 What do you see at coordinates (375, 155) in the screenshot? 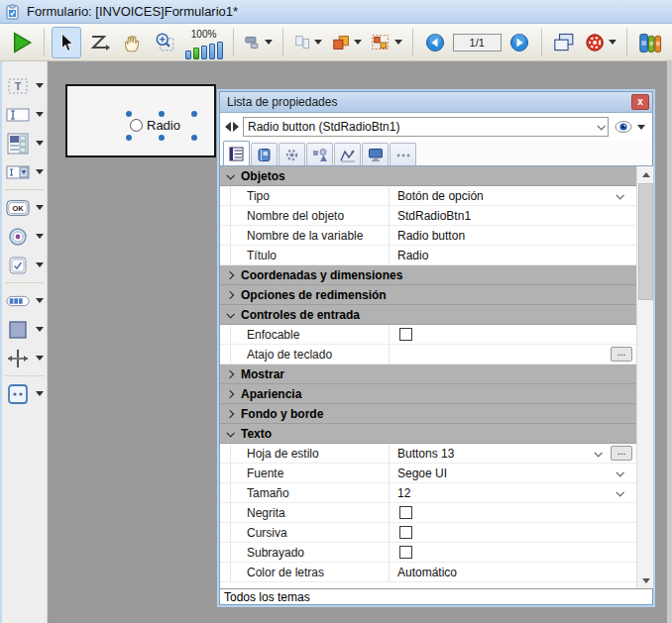
I see `tab-display` at bounding box center [375, 155].